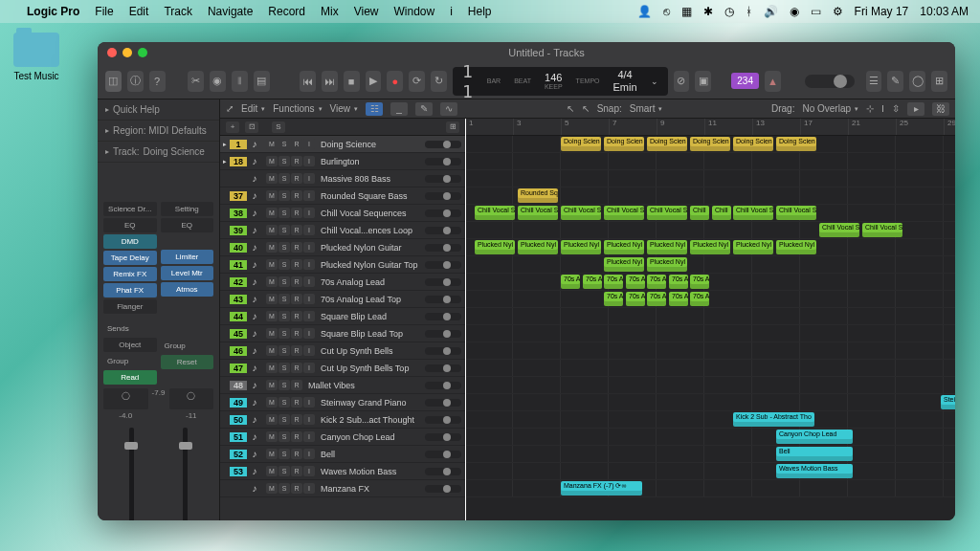 The height and width of the screenshot is (551, 980). What do you see at coordinates (130, 241) in the screenshot?
I see `insert-dmd: DMD` at bounding box center [130, 241].